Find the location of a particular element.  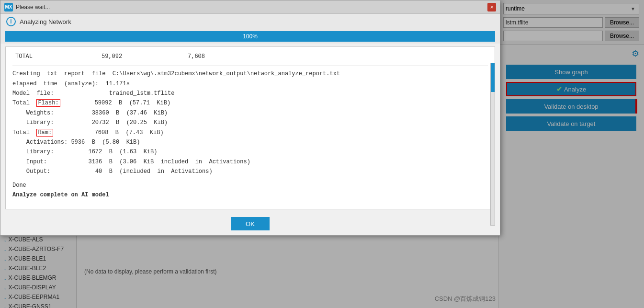

total-table: TOTAL 59,092 7,608 is located at coordinates (250, 57).